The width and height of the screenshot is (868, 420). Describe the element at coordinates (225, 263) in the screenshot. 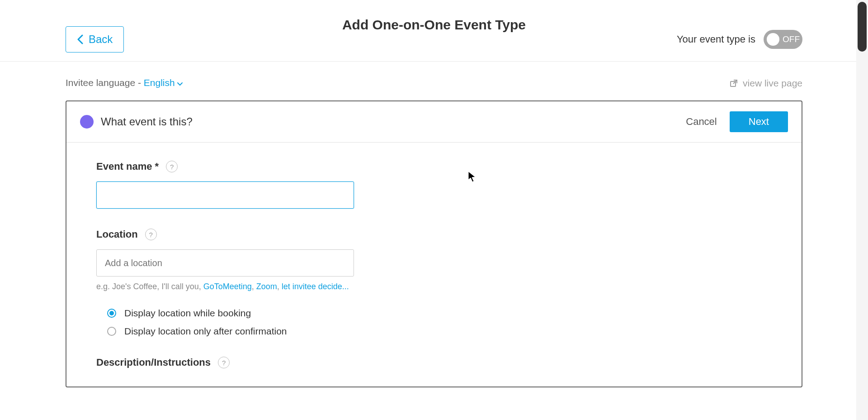

I see `location-input` at that location.